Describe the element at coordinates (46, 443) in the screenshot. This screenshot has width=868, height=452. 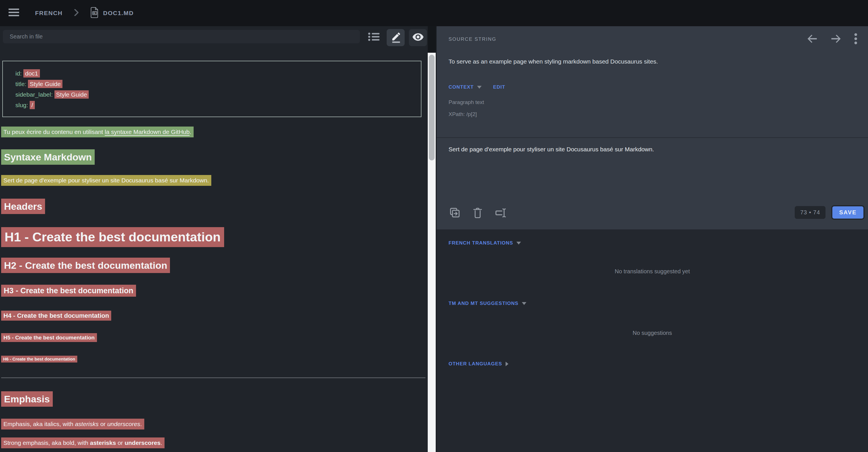
I see `doc-text-segment: Strong emphasis, aka bold, with` at that location.